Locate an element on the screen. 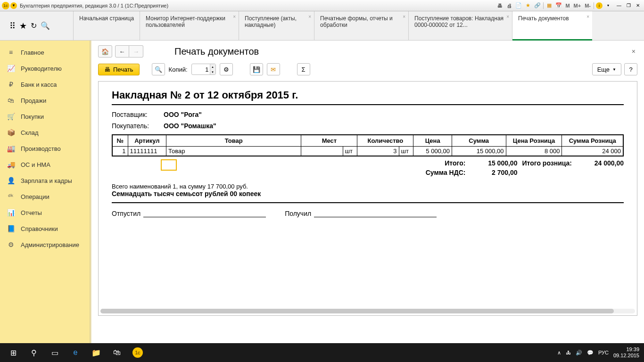 Image resolution: width=644 pixels, height=362 pixels. tray-chevron-icon: ∧ is located at coordinates (559, 353).